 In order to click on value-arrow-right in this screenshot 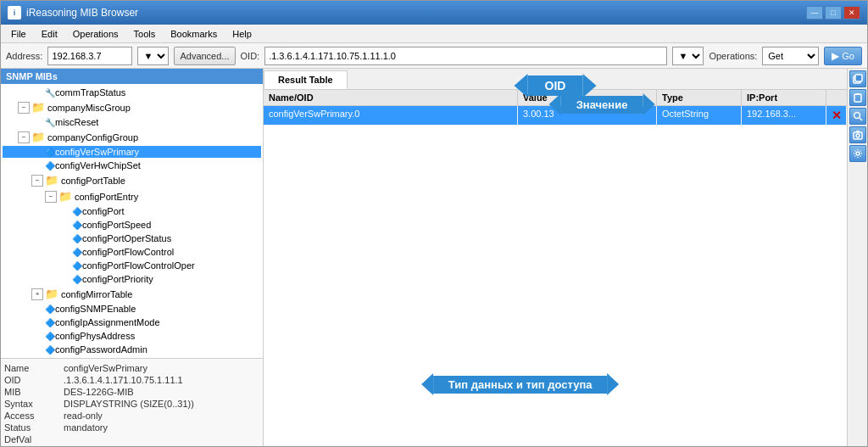, I will do `click(648, 104)`.